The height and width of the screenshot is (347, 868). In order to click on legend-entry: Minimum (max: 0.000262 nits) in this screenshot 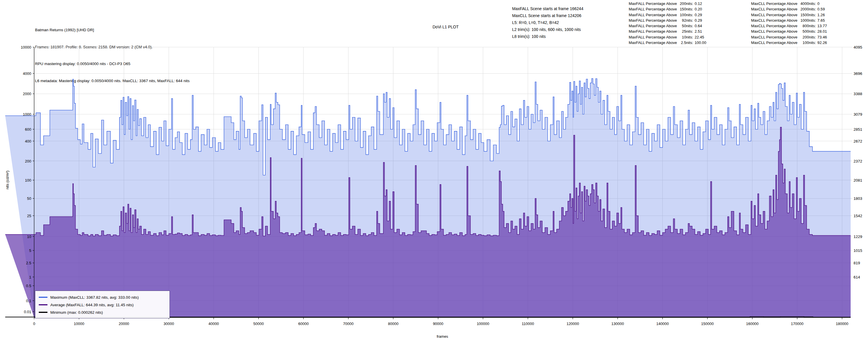, I will do `click(102, 312)`.